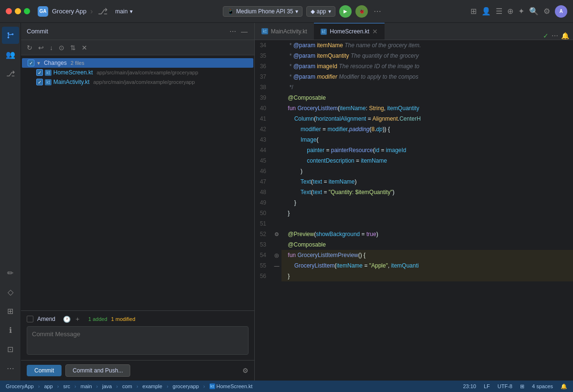 The height and width of the screenshot is (392, 573). Describe the element at coordinates (18, 11) in the screenshot. I see `minimize-button` at that location.